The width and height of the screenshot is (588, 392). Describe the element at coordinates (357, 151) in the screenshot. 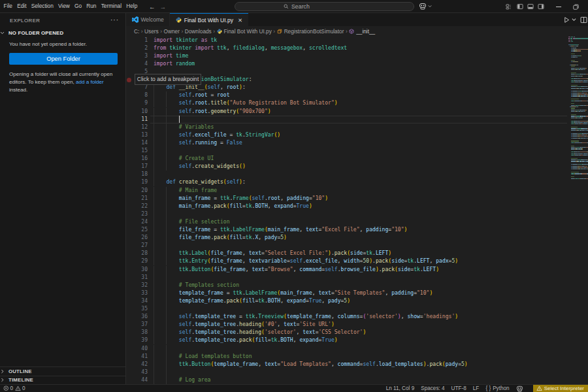

I see `code-line: 15` at that location.